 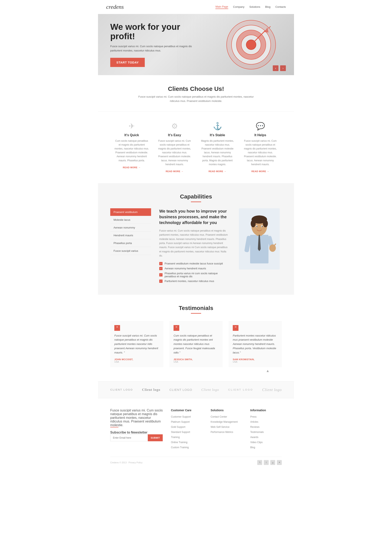 What do you see at coordinates (226, 427) in the screenshot?
I see `footer-sol-2: Web Self-Service` at bounding box center [226, 427].